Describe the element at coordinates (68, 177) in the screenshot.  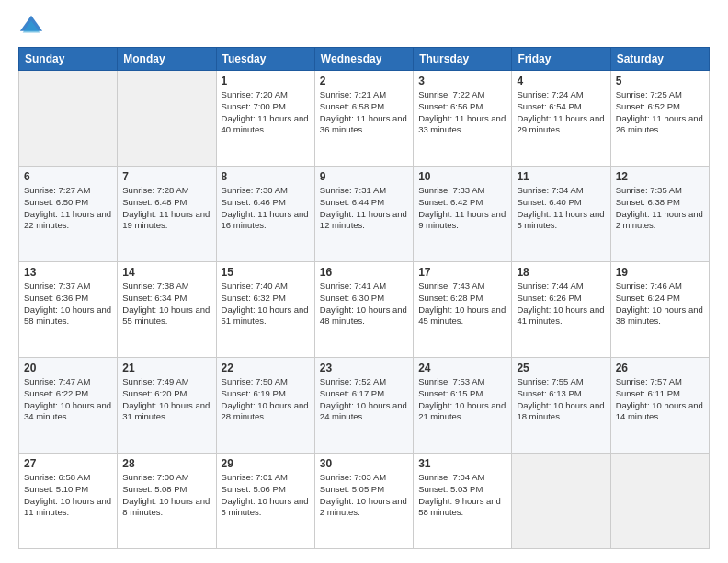
I see `day-number: 6` at that location.